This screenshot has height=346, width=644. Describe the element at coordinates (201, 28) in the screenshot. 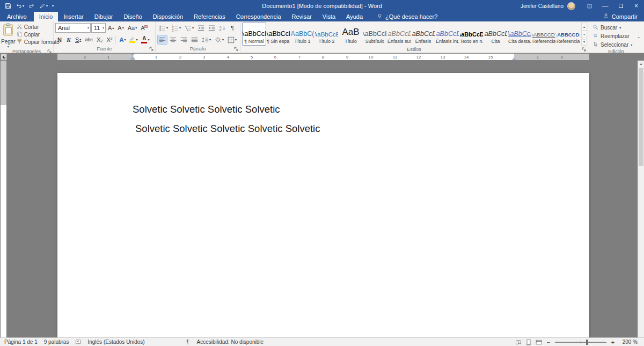

I see `decrease-indent-button` at that location.